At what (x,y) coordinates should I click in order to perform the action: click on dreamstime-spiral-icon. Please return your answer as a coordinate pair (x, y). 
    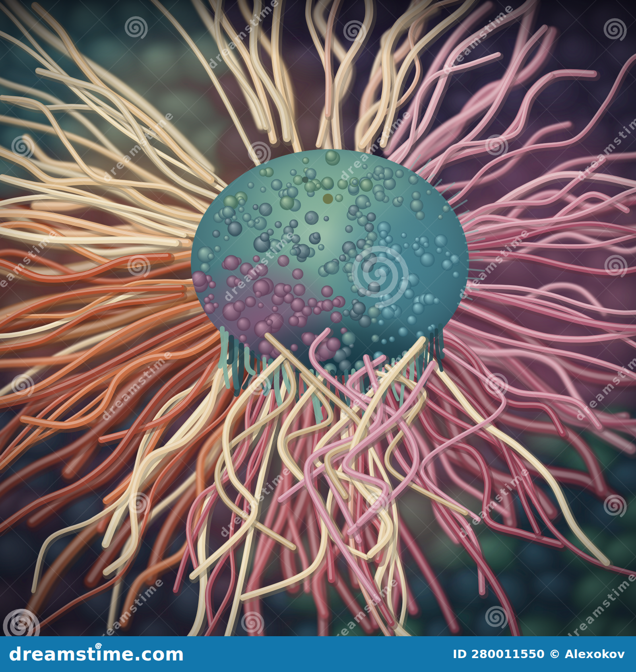
    Looking at the image, I should click on (99, 647).